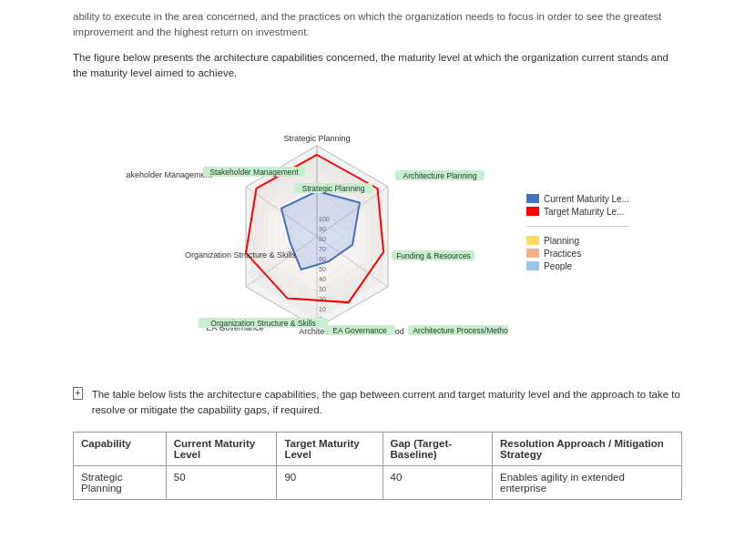  Describe the element at coordinates (577, 211) in the screenshot. I see `legend-target: Target Maturity Le...` at that location.